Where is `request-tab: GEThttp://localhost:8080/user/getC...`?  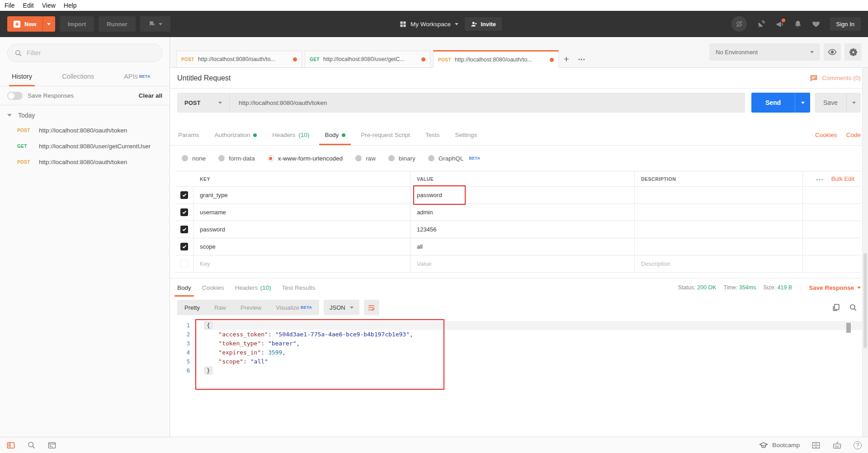
request-tab: GEThttp://localhost:8080/user/getC... is located at coordinates (368, 59).